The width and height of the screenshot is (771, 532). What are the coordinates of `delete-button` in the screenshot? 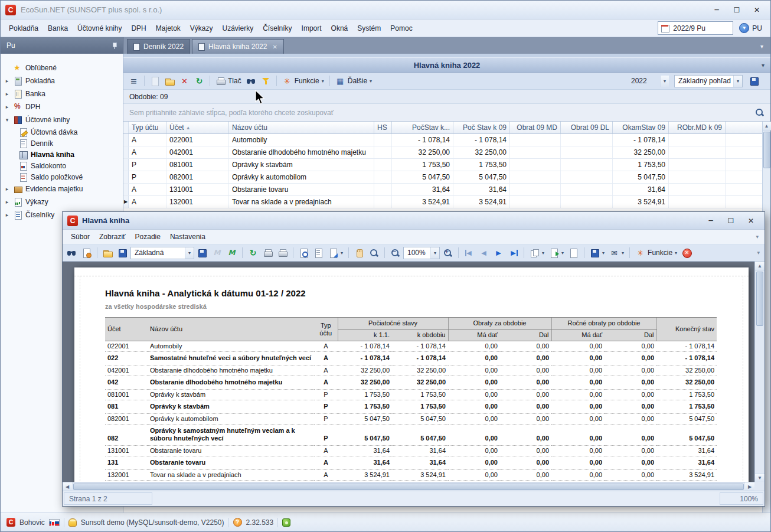 It's located at (184, 81).